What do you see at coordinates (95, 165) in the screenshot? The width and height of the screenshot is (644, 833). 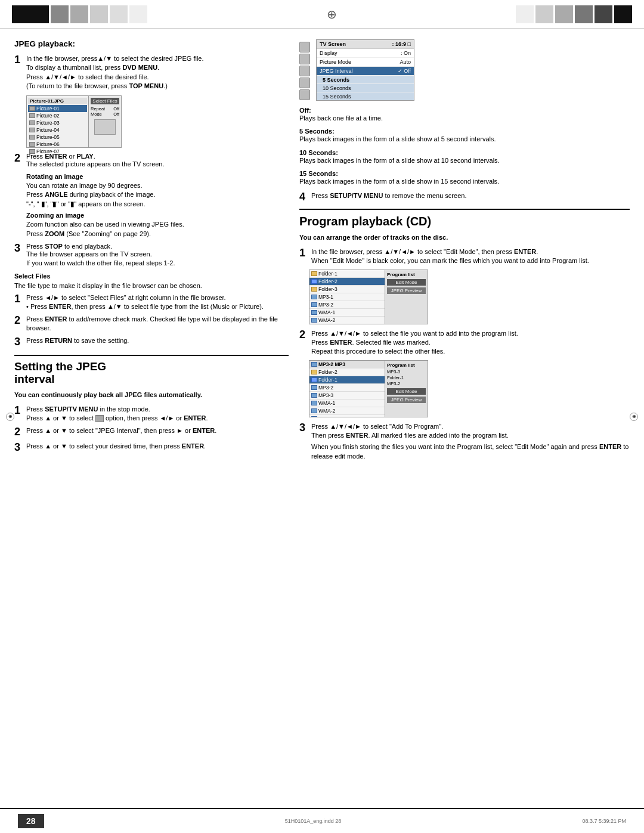 I see `step2-sub: The selected picture appears on the TV s…` at bounding box center [95, 165].